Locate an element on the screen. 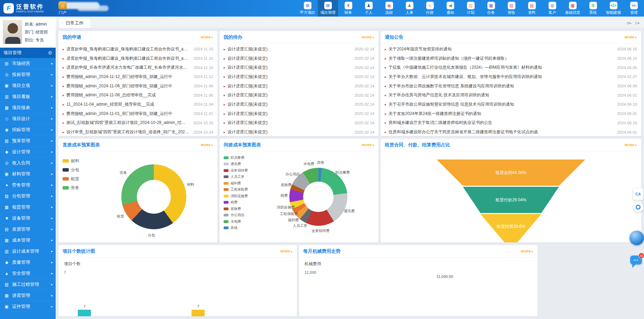 The image size is (644, 319). sidebar-item: ▣项目立项▸ is located at coordinates (28, 86).